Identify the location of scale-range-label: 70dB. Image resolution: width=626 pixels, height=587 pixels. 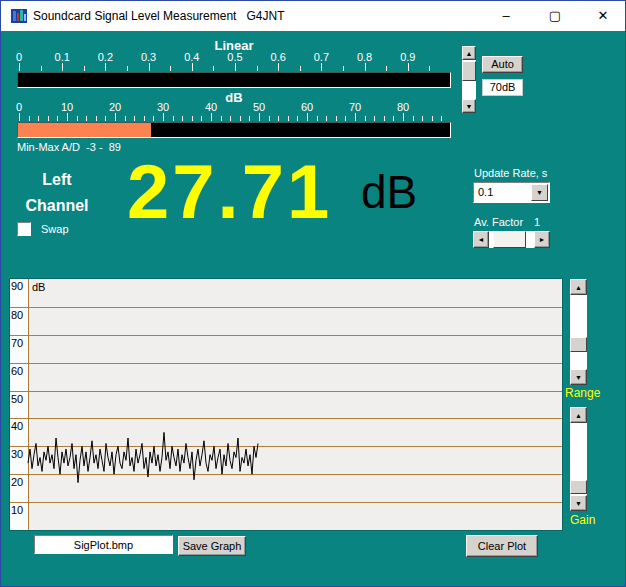
(502, 88).